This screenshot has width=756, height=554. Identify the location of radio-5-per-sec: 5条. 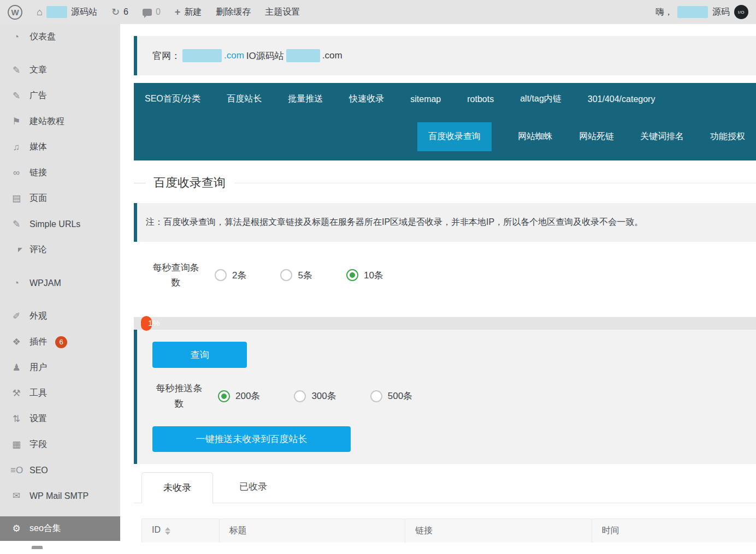
(296, 275).